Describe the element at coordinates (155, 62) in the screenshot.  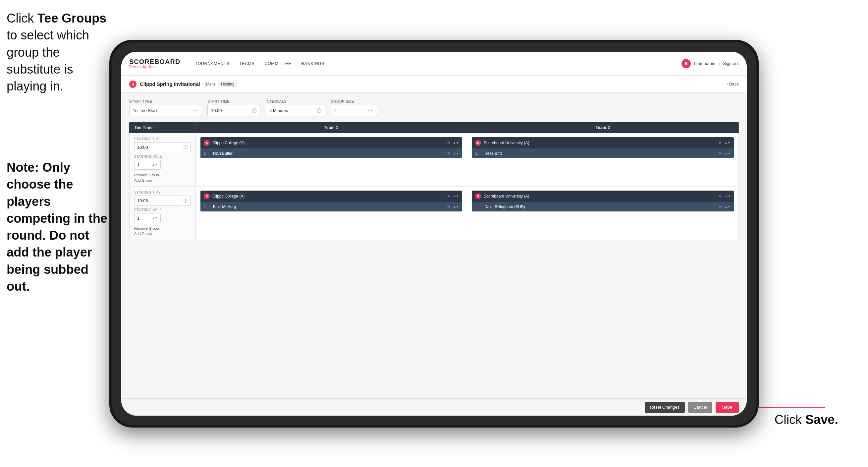
I see `logo-text: SCOREBOARD` at that location.